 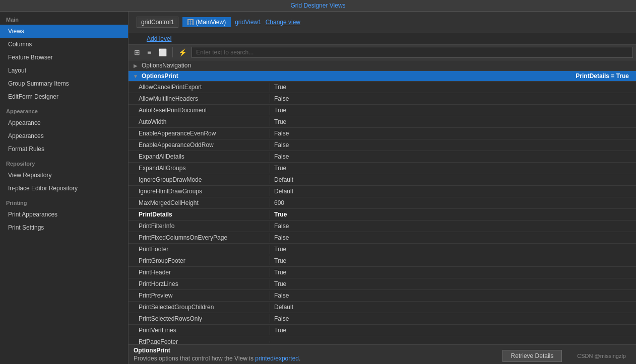 I want to click on property-row: RtfPageFooter, so click(x=382, y=340).